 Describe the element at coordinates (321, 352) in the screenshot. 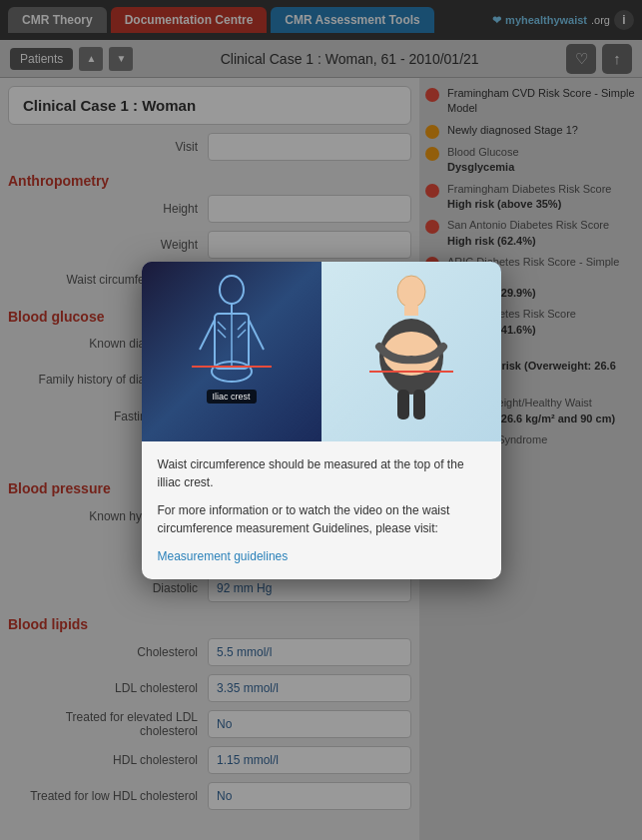

I see `modal-images: Iliac crest` at that location.